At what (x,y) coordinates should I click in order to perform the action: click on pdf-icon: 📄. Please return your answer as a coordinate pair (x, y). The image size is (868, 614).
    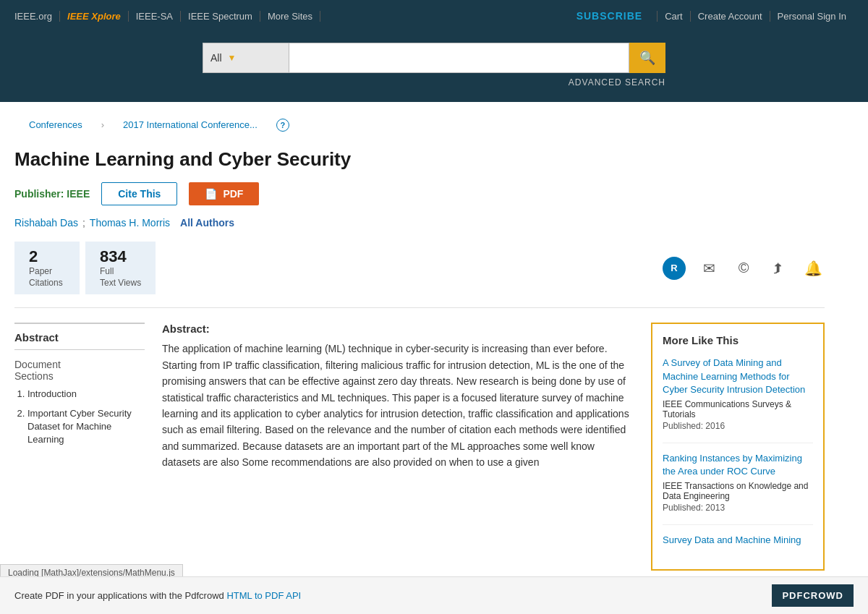
    Looking at the image, I should click on (211, 194).